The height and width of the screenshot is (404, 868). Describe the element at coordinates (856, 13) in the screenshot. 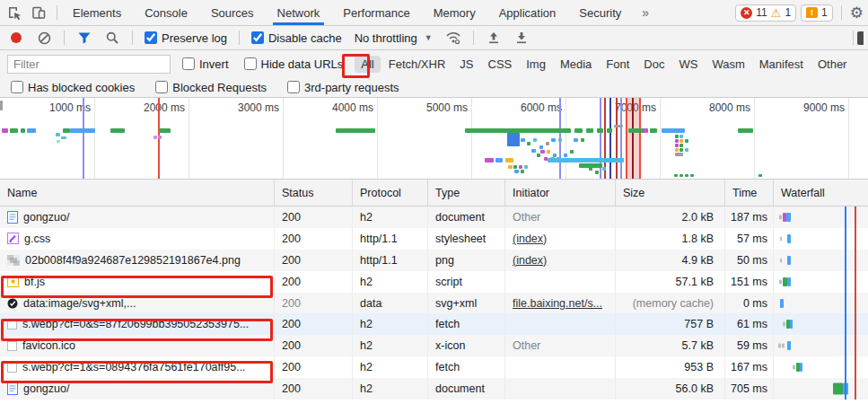

I see `settings-gear-icon: ⚙` at that location.